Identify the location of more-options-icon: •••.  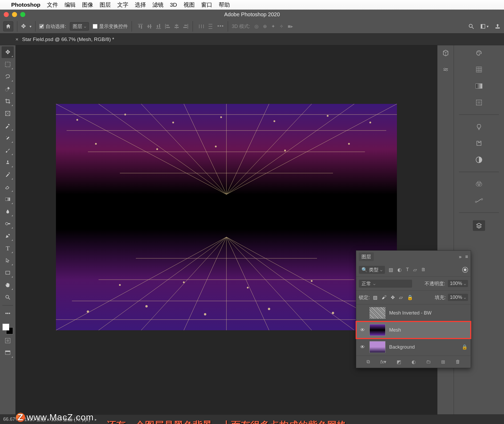
(221, 26).